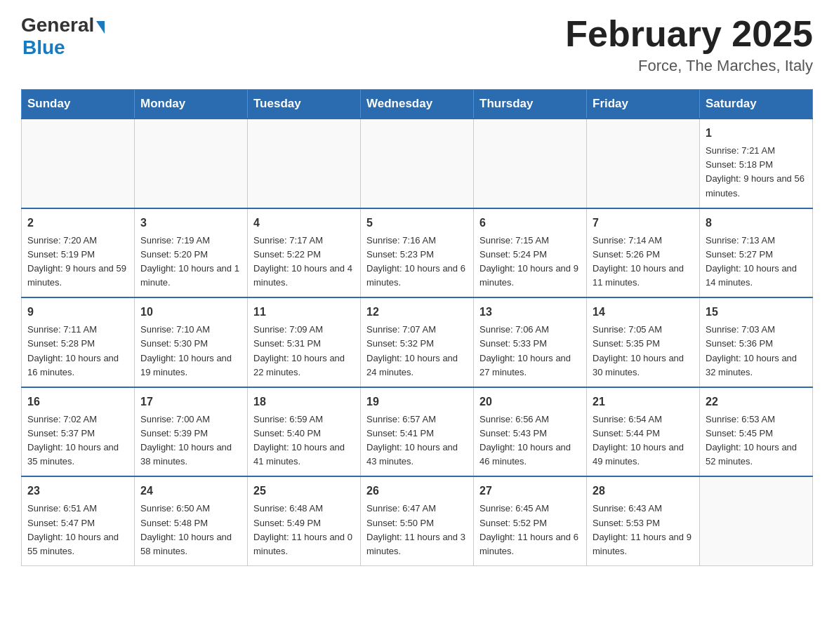  I want to click on day-info: Sunrise: 7:11 AM Sunset: 5:28 PM Dayligh…, so click(78, 351).